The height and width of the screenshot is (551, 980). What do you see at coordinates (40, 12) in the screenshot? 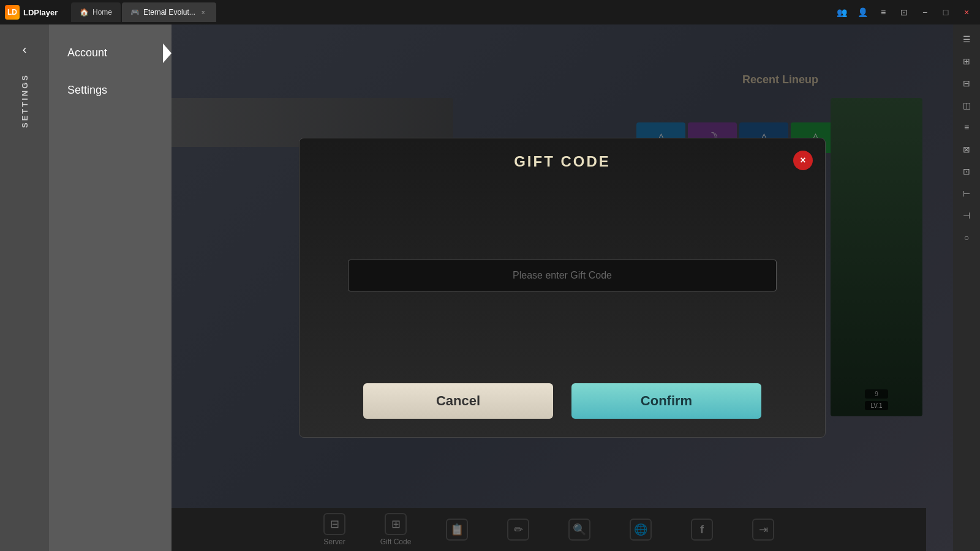
I see `app-name: LDPlayer` at bounding box center [40, 12].